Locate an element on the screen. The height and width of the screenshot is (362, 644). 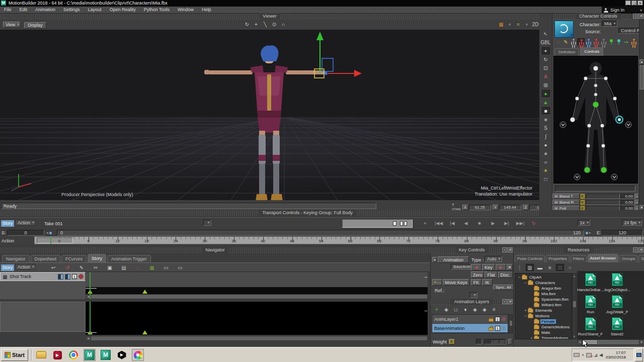
prev-frame-button: ◀ is located at coordinates (466, 223).